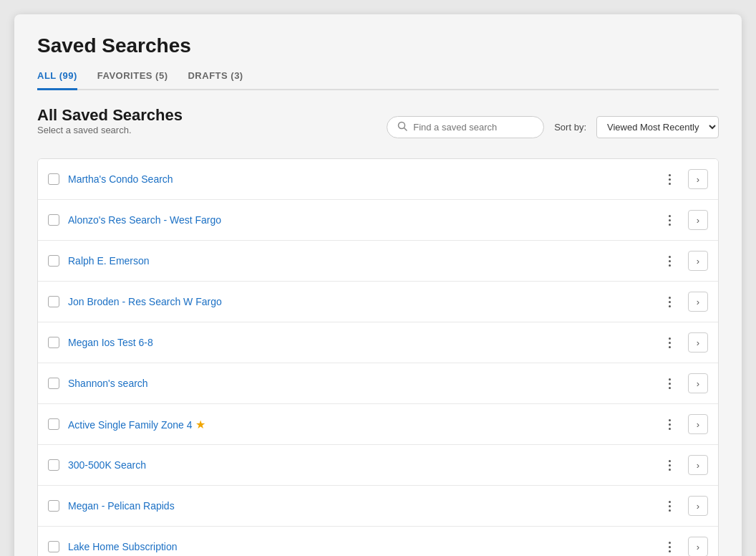  What do you see at coordinates (359, 547) in the screenshot?
I see `item-name: Lake Home Subscription` at bounding box center [359, 547].